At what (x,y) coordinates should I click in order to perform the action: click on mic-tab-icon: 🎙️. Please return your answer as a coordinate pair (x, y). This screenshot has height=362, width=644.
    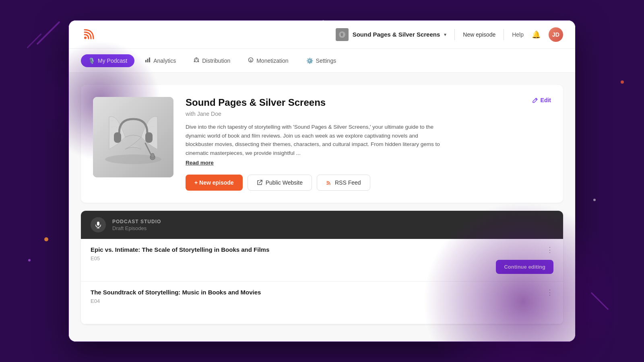
    Looking at the image, I should click on (92, 61).